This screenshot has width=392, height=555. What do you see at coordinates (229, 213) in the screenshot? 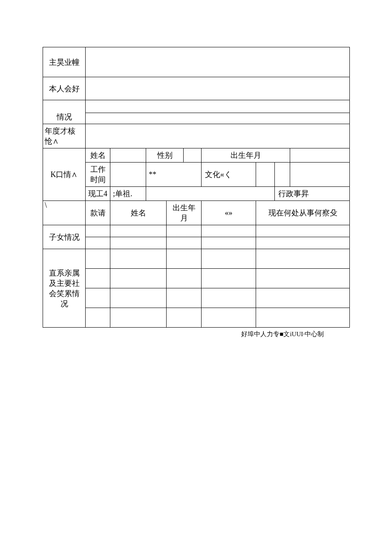
I see `label-fam-mid: «»` at bounding box center [229, 213].